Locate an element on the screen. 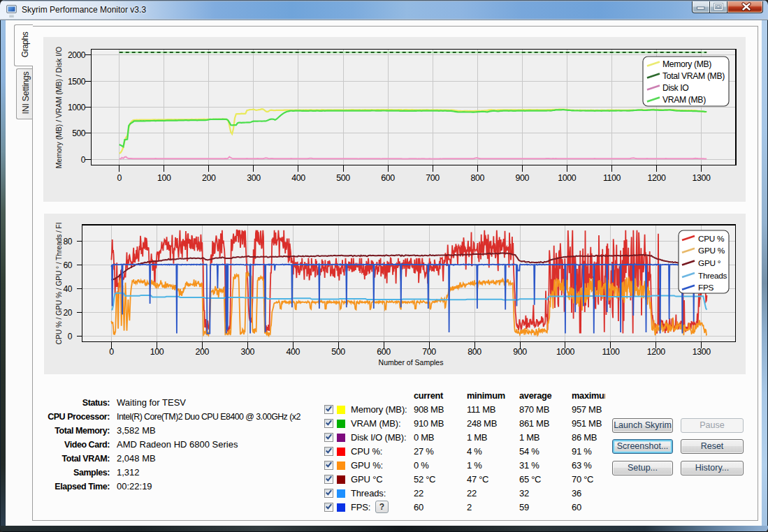 This screenshot has width=768, height=532. svg-text: Threads is located at coordinates (713, 276).